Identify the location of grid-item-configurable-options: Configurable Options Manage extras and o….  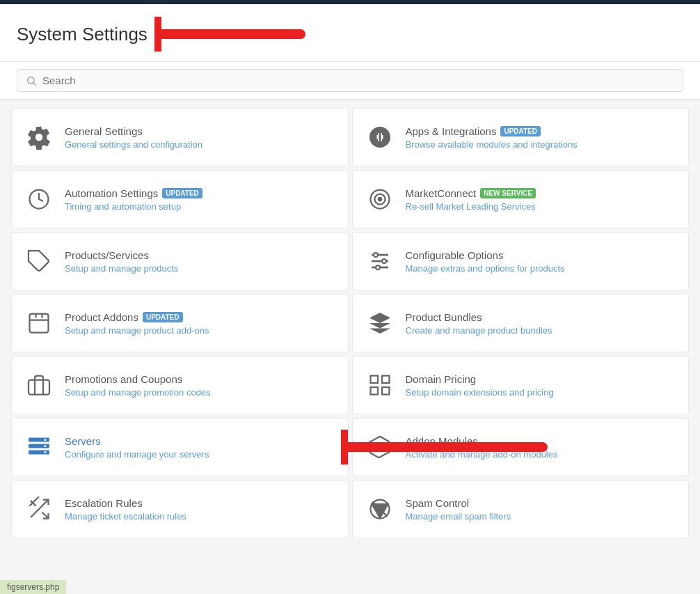
(520, 261).